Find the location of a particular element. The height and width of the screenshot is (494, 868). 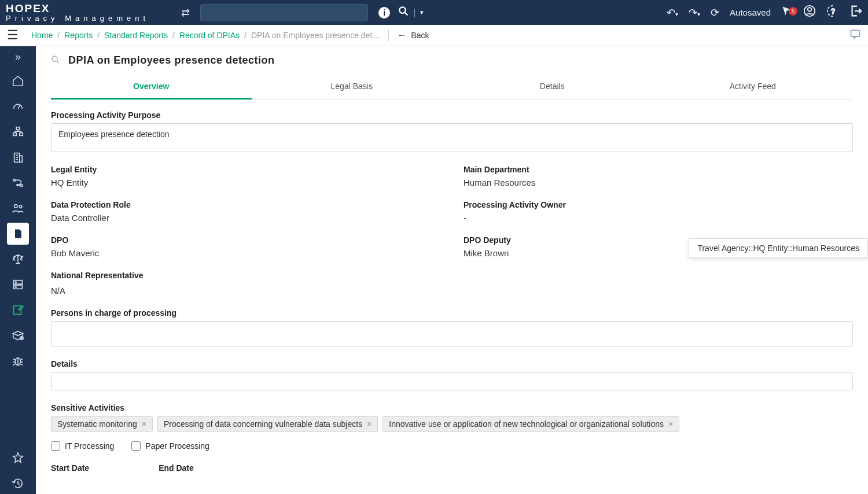

sidebar-expand-icon: » is located at coordinates (18, 57).